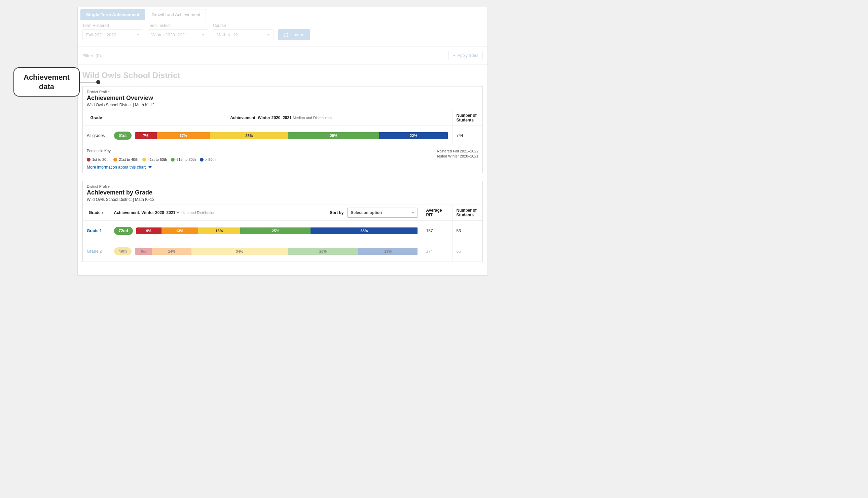  I want to click on bar-segment: 6%, so click(144, 251).